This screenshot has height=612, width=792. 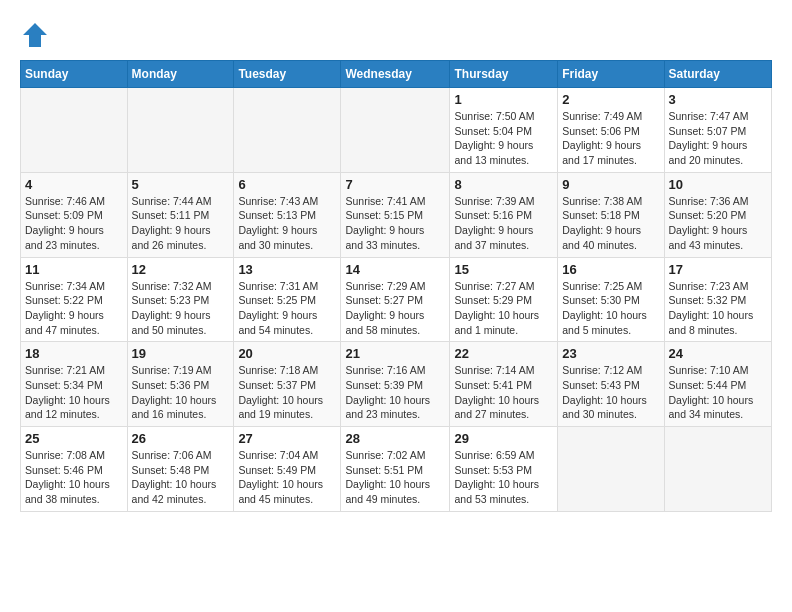 I want to click on day-number: 9, so click(x=610, y=184).